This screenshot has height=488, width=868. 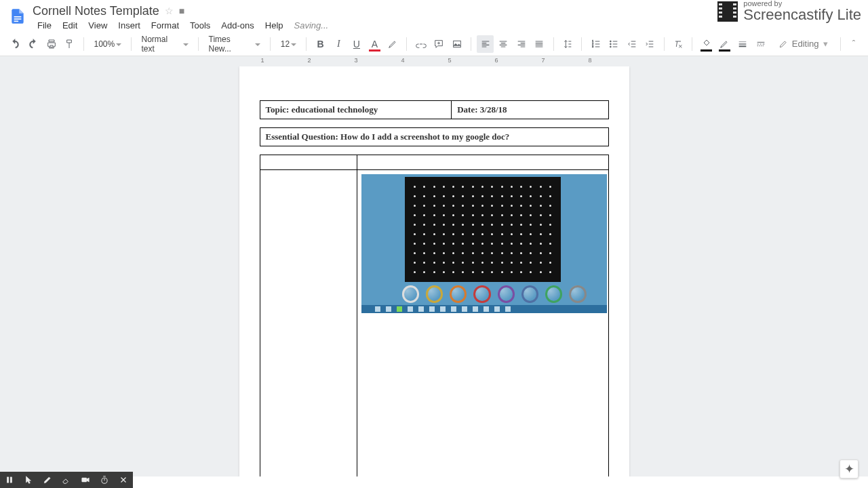 What do you see at coordinates (335, 110) in the screenshot?
I see `topic-value: educational technology` at bounding box center [335, 110].